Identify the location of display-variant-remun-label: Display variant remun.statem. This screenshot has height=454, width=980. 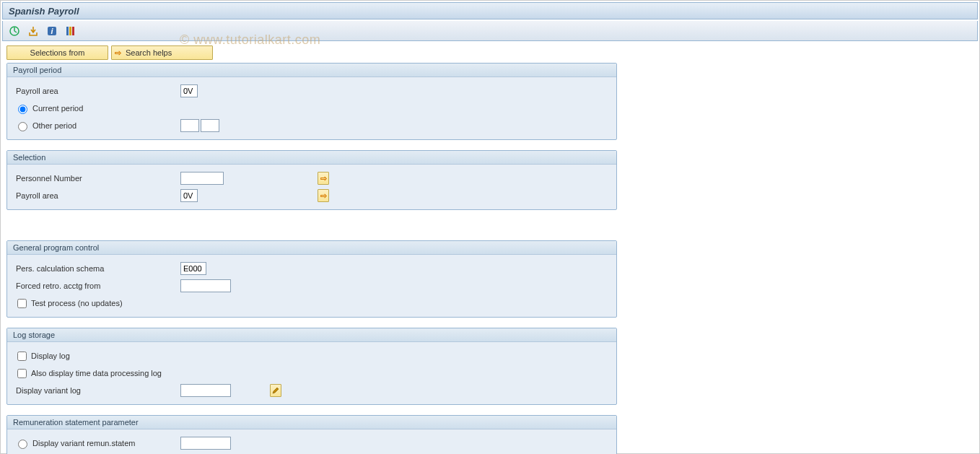
(84, 443).